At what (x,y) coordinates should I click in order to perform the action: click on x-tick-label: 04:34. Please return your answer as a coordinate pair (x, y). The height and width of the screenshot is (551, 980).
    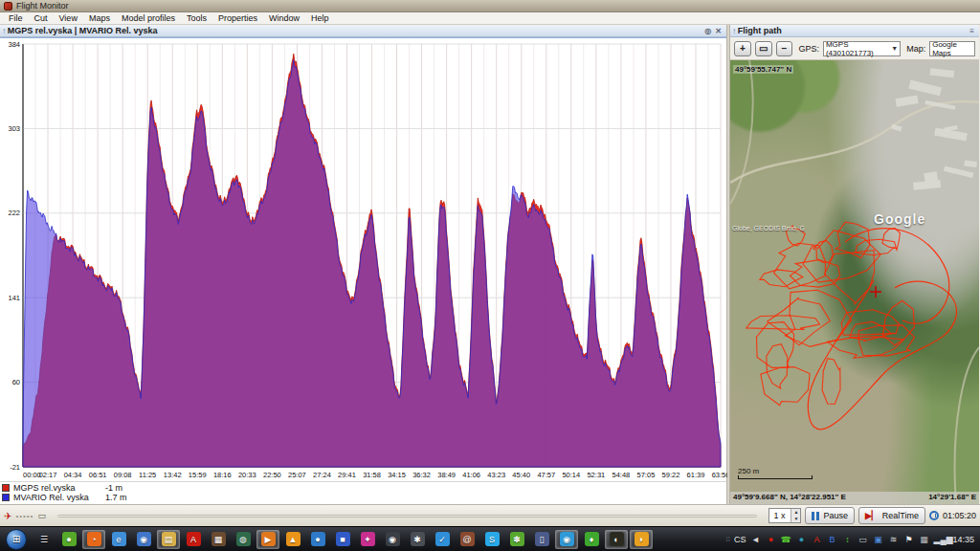
    Looking at the image, I should click on (73, 474).